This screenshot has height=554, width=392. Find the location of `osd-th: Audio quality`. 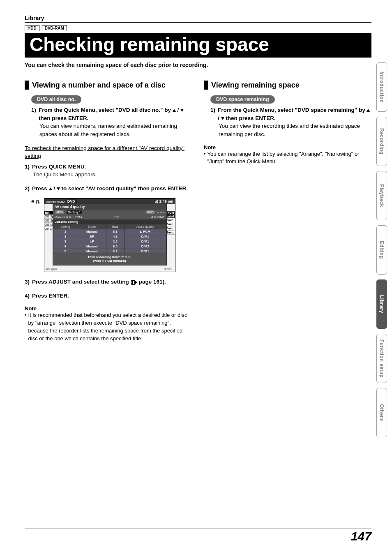

osd-th: Audio quality is located at coordinates (145, 227).